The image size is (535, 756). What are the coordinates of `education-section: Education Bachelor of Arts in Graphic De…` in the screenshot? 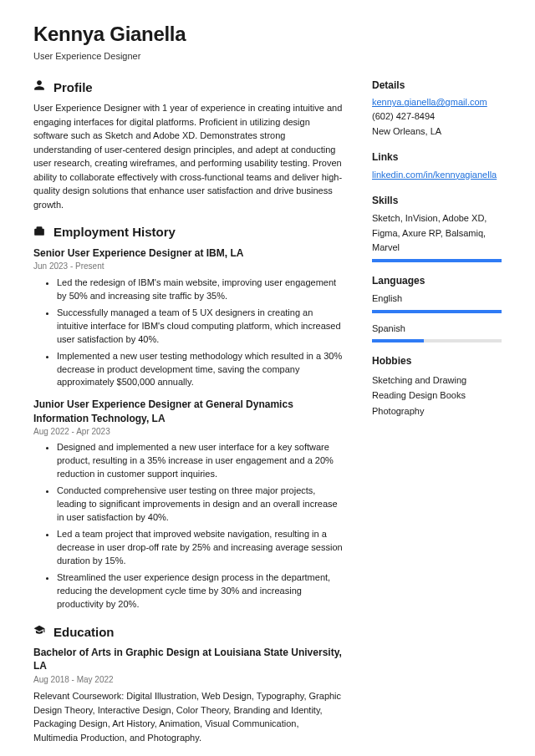 It's located at (189, 684).